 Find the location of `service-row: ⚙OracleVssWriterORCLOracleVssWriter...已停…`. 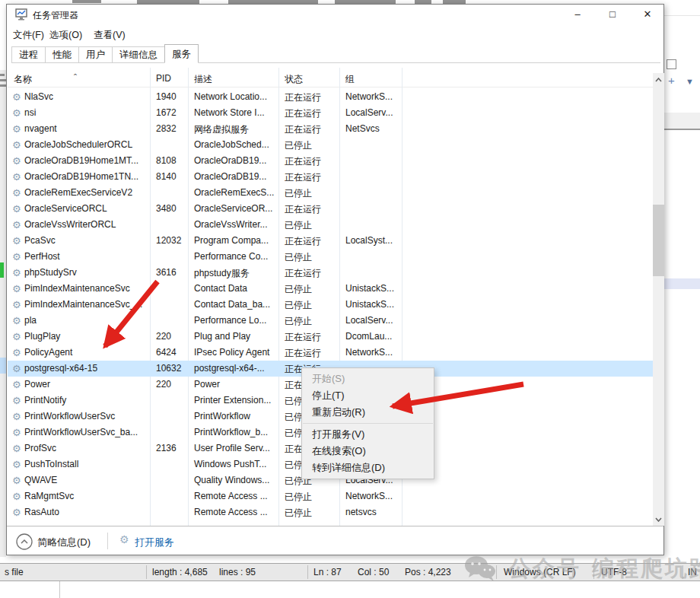

service-row: ⚙OracleVssWriterORCLOracleVssWriter...已停… is located at coordinates (330, 225).